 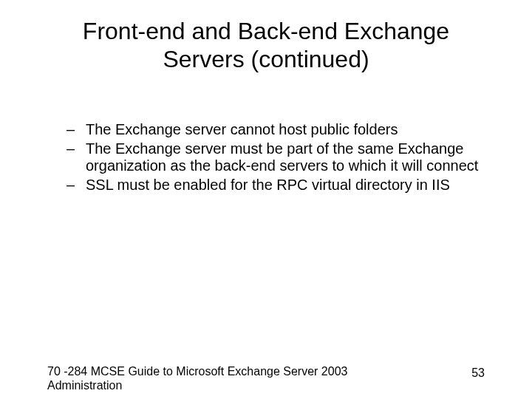 What do you see at coordinates (478, 373) in the screenshot?
I see `page-number: 53` at bounding box center [478, 373].